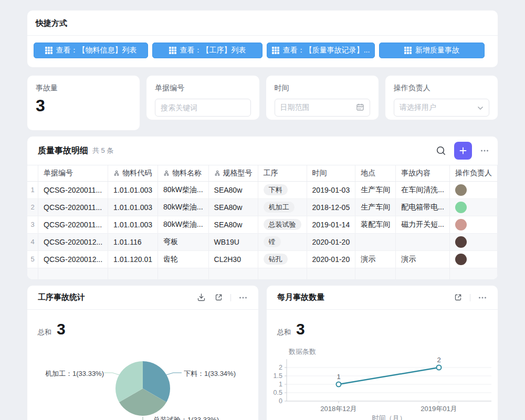 The image size is (525, 420). Describe the element at coordinates (203, 98) in the screenshot. I see `doc-number-filter-card: 单据编号` at that location.